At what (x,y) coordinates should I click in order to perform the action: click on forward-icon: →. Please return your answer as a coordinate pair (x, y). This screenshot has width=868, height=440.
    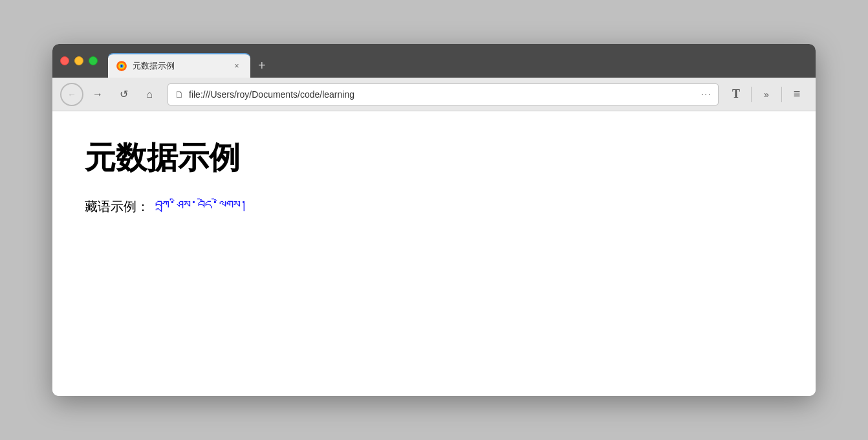
    Looking at the image, I should click on (98, 94).